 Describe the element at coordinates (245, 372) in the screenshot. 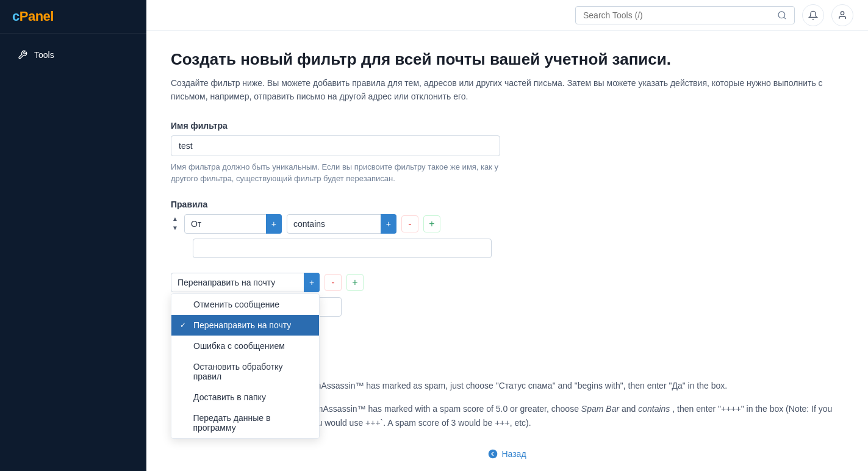

I see `dropdown-item-stop: Остановить обработку правил` at that location.